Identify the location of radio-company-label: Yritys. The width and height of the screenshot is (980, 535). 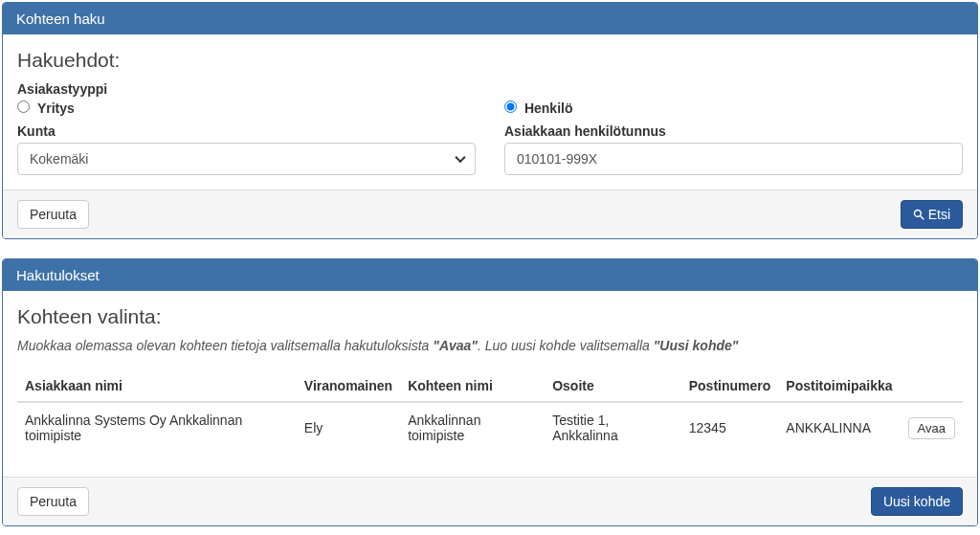
(56, 108).